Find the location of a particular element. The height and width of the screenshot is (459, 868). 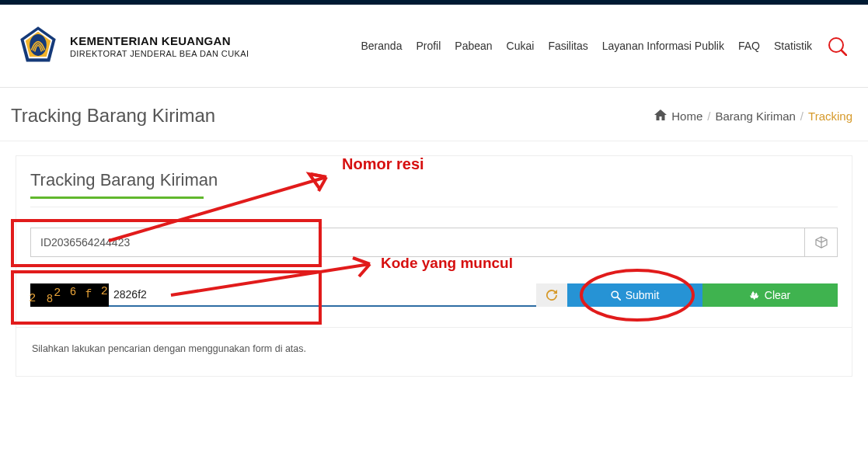

breadcrumb-active: Tracking is located at coordinates (830, 116).